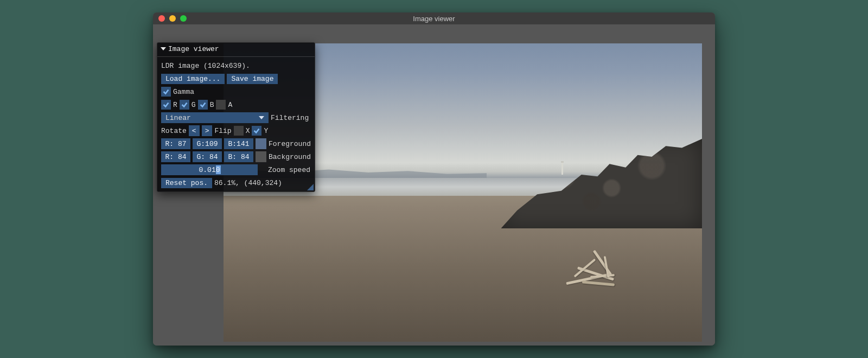  What do you see at coordinates (290, 118) in the screenshot?
I see `filtering-label: Filtering` at bounding box center [290, 118].